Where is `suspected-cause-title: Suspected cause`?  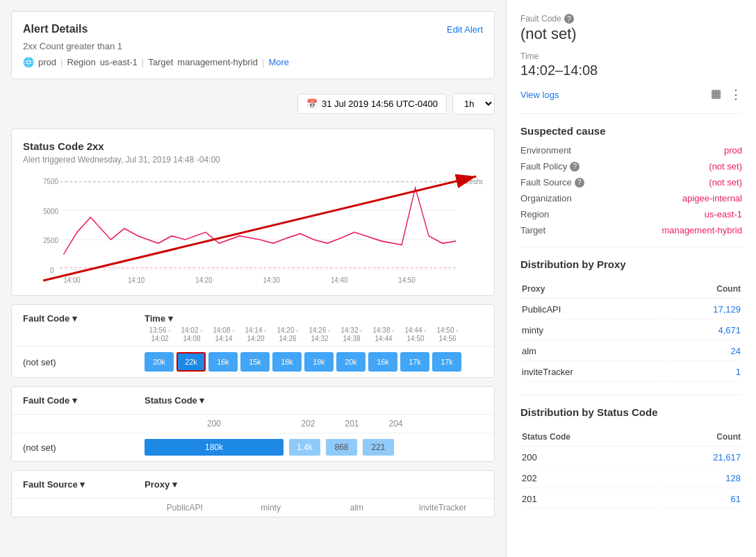
suspected-cause-title: Suspected cause is located at coordinates (631, 131).